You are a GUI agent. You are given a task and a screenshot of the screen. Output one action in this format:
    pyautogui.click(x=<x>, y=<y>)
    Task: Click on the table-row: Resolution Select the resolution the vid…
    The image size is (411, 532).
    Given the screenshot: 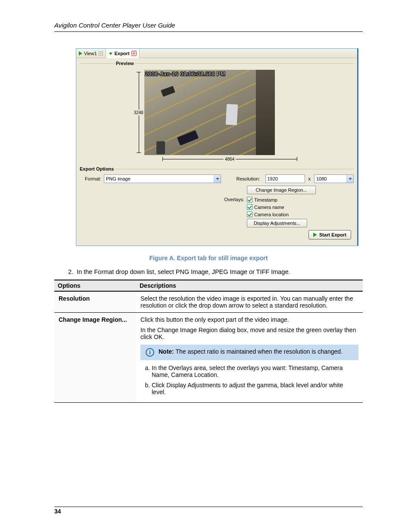 What is the action you would take?
    pyautogui.click(x=209, y=302)
    